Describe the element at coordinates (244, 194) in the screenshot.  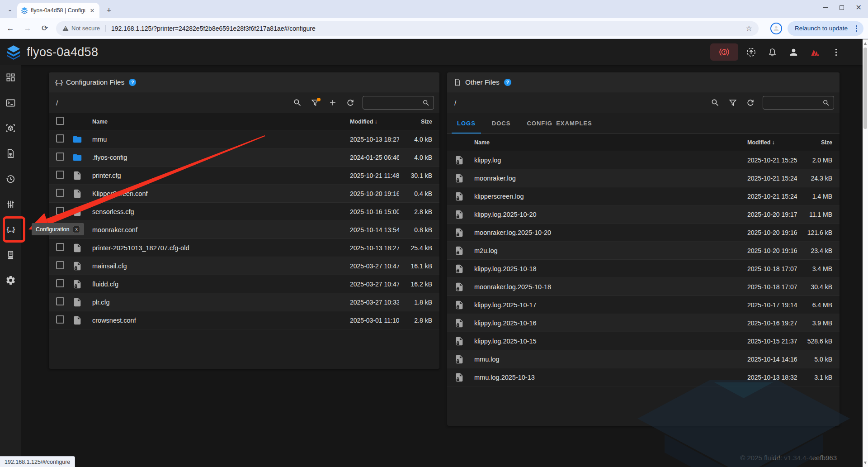
I see `table-row: KlipperScreen.conf2025-10-20 19:160.4 kB` at that location.